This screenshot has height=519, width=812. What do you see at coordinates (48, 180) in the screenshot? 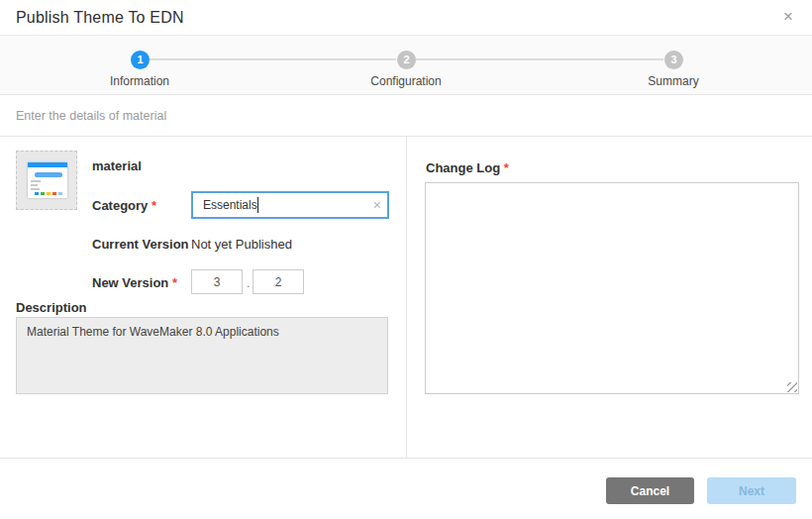
I see `theme-preview-icon` at bounding box center [48, 180].